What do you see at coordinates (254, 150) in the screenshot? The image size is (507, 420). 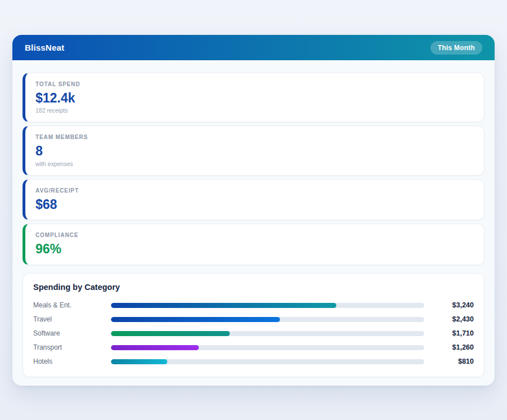 I see `stat-card-team-members: TEAM MEMBERS 8 with expenses` at bounding box center [254, 150].